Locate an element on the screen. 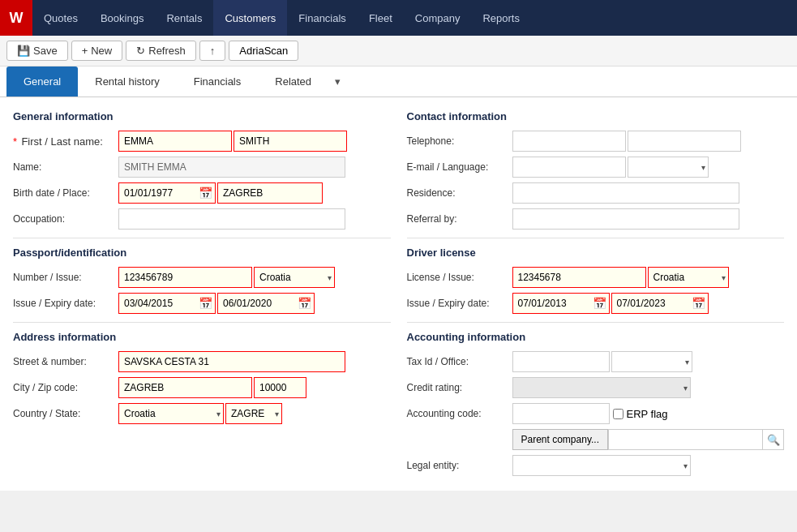 The width and height of the screenshot is (797, 532). street-label: Street & number: is located at coordinates (66, 362).